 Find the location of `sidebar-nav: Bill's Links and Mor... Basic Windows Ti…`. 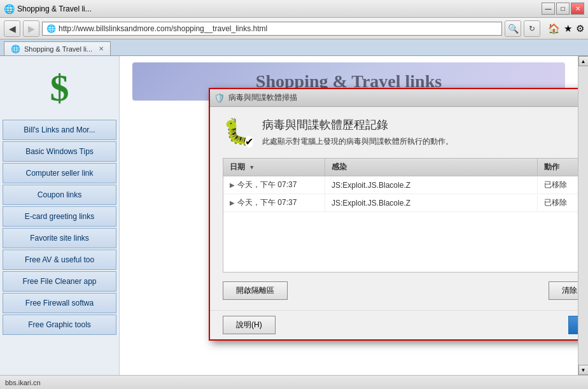

sidebar-nav: Bill's Links and Mor... Basic Windows Ti… is located at coordinates (60, 227).